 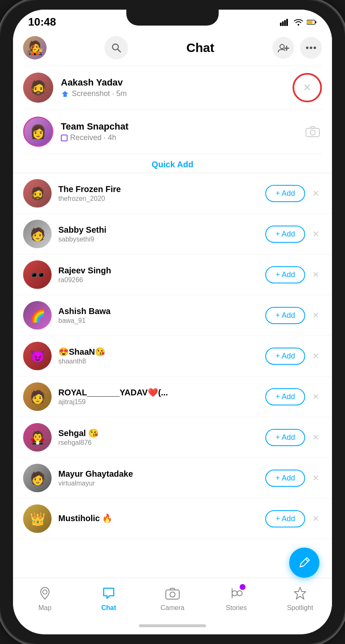 What do you see at coordinates (172, 234) in the screenshot?
I see `qa-item-1: 🧑 Sabby Sethi sabbysethi9 + Add ✕` at bounding box center [172, 234].